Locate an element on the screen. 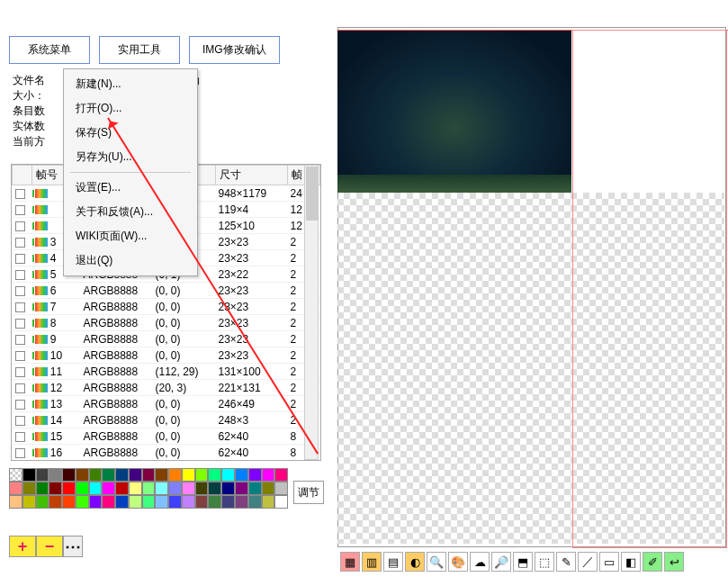 The width and height of the screenshot is (728, 577). color-palette is located at coordinates (148, 488).